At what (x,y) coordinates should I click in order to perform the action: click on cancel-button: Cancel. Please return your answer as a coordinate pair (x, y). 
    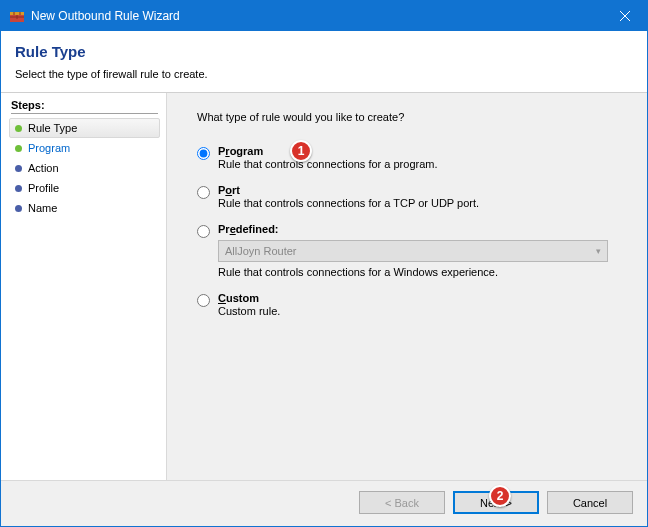
    Looking at the image, I should click on (590, 502).